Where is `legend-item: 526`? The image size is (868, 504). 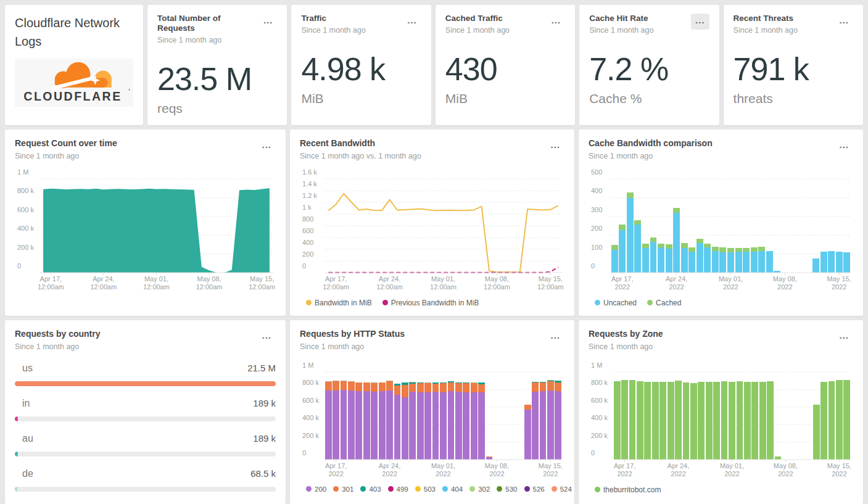
legend-item: 526 is located at coordinates (534, 489).